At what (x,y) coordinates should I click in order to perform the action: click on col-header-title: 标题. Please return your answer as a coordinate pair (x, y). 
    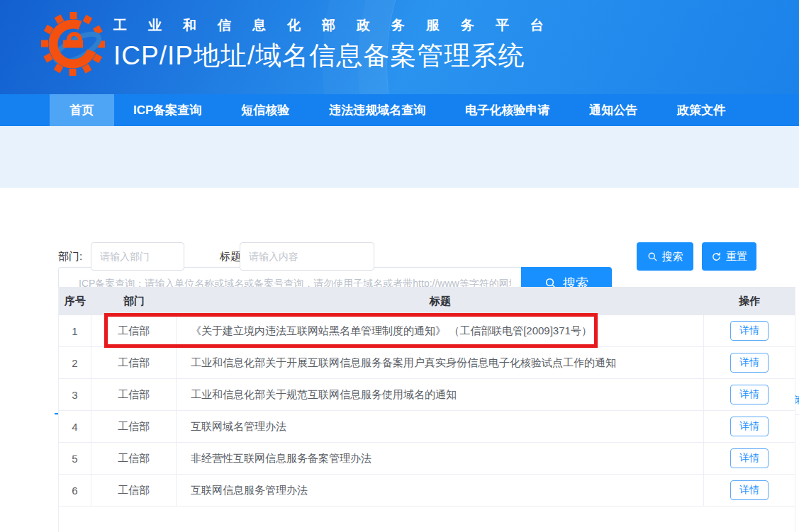
    Looking at the image, I should click on (440, 301).